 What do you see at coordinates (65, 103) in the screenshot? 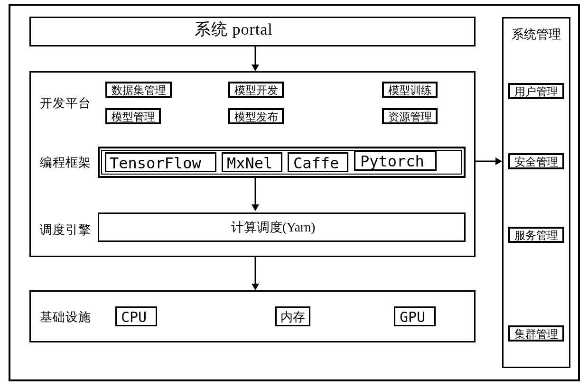
I see `dev-platform-label: 开发平台` at bounding box center [65, 103].